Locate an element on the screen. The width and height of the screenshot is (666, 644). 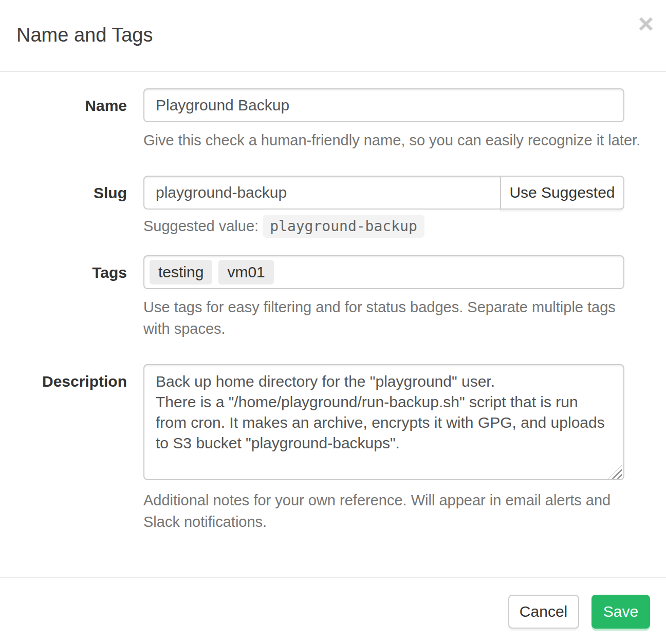
slug-input is located at coordinates (322, 193).